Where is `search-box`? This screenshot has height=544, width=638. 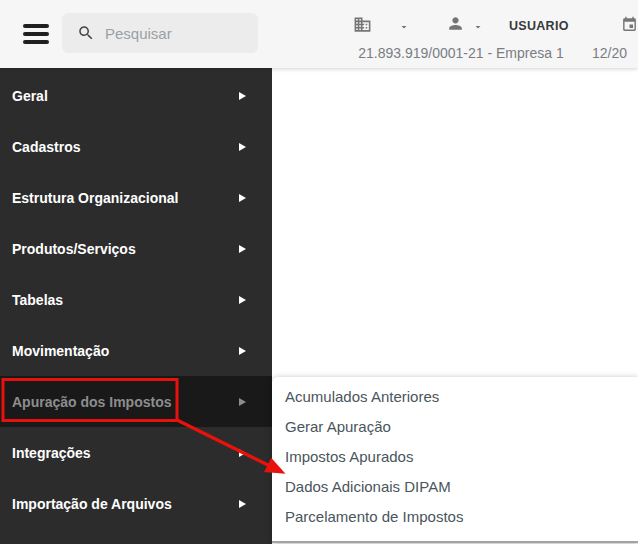 search-box is located at coordinates (160, 33).